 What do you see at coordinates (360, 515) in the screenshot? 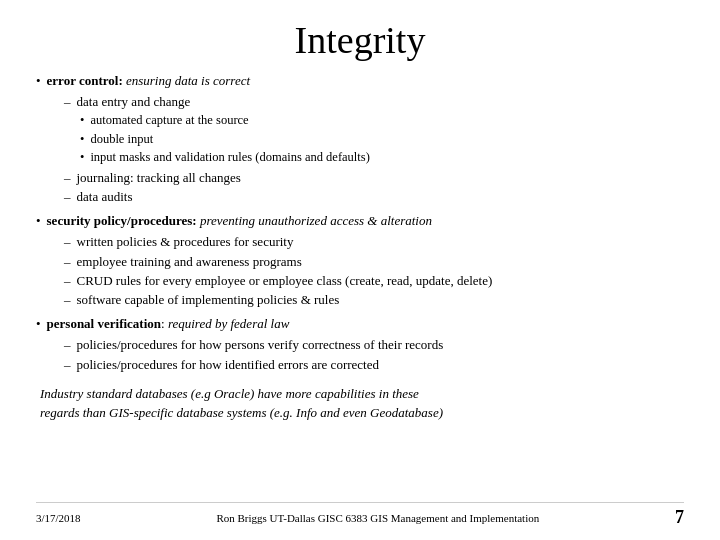
I see `footer: 3/17/2018 Ron Briggs UT-Dallas GISC 6383…` at bounding box center [360, 515].